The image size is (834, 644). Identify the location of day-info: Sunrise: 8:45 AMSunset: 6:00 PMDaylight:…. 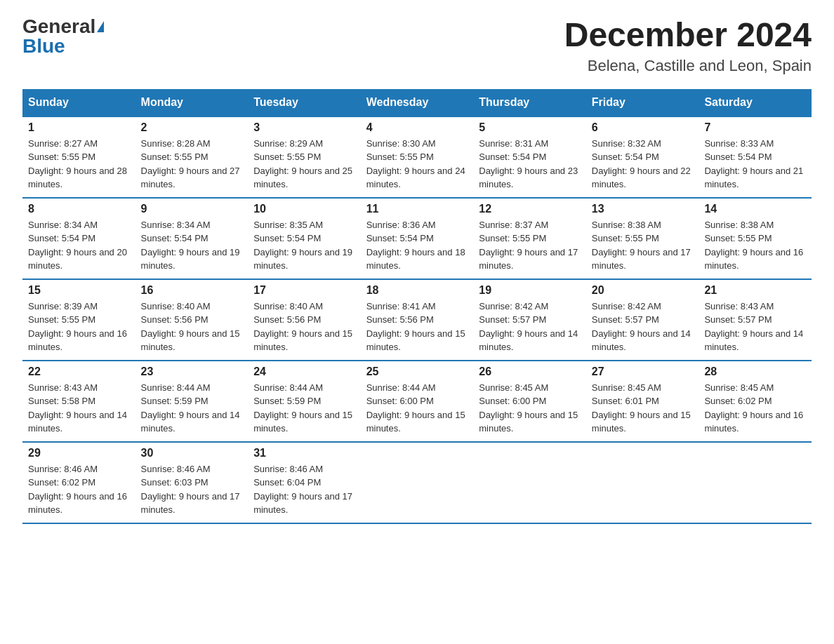
(528, 408).